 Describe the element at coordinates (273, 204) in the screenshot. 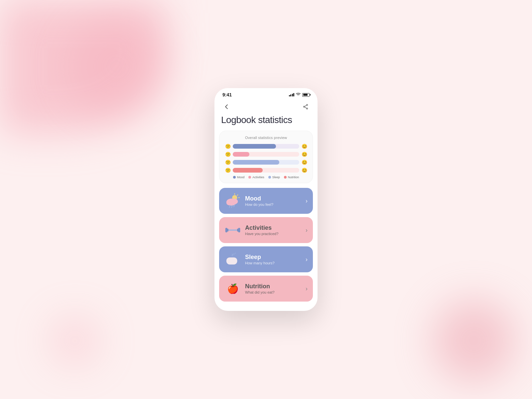

I see `mood-card-subtitle: How do you feel?` at that location.